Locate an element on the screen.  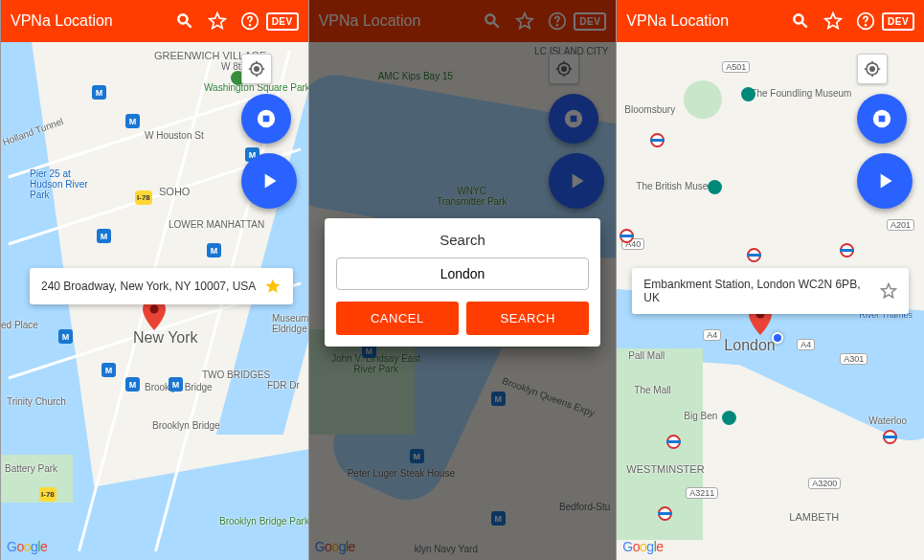
road-a3200: A3200 is located at coordinates (824, 483).